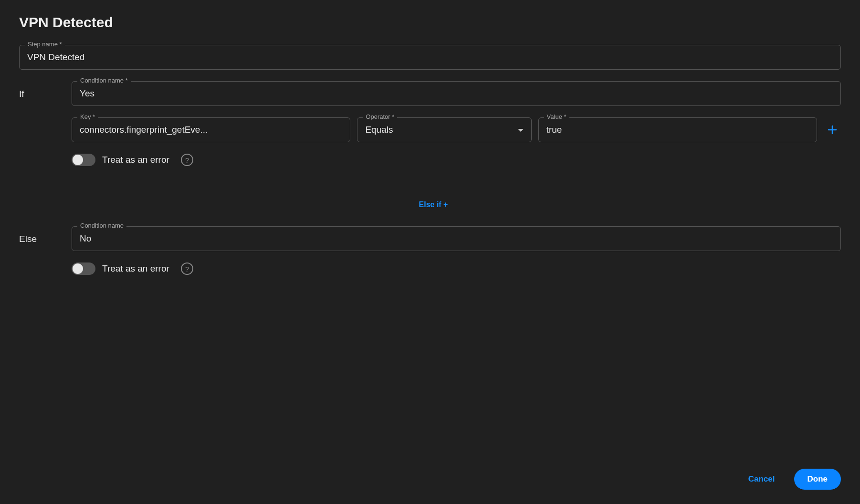 The image size is (860, 504). Describe the element at coordinates (818, 479) in the screenshot. I see `done-button: Done` at that location.